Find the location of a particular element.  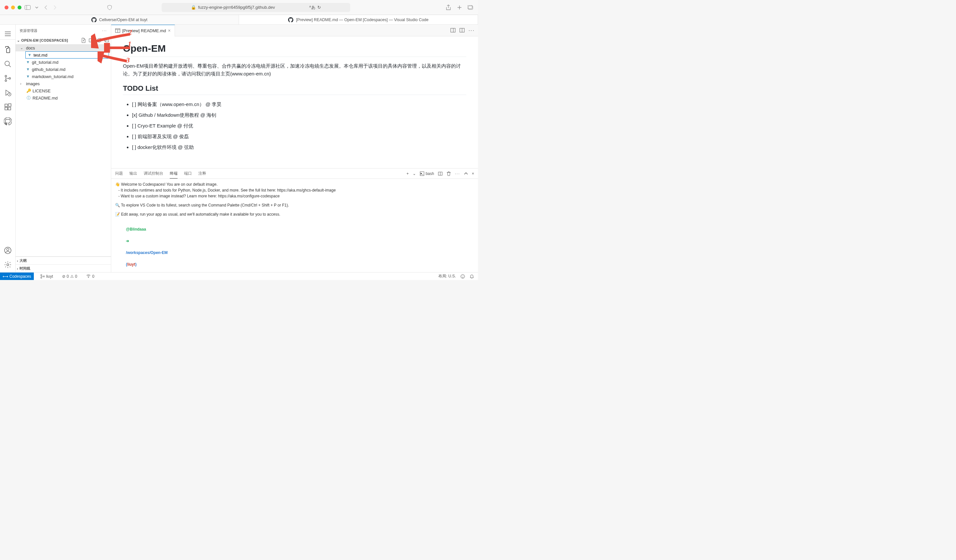

preview-h2: TODO List is located at coordinates (294, 90).